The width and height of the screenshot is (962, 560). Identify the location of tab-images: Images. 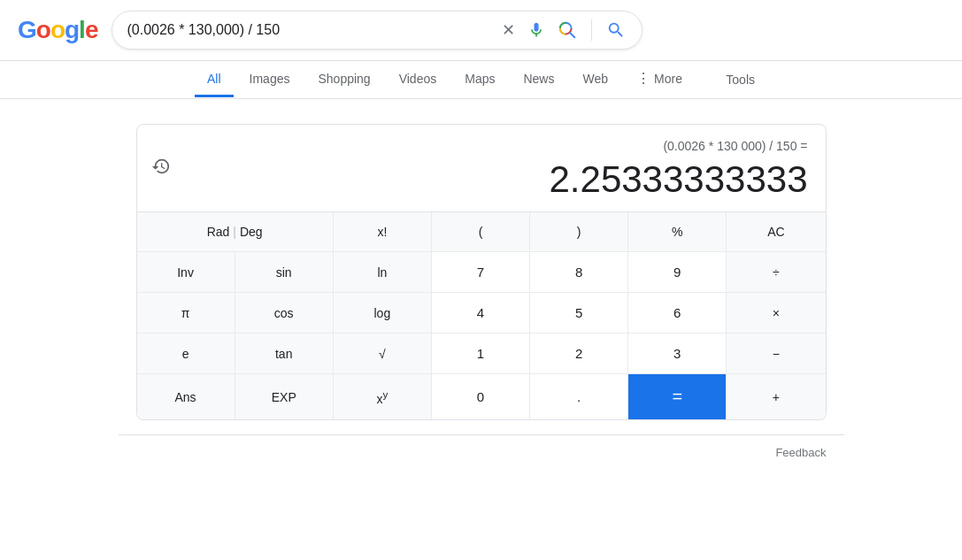
(270, 80).